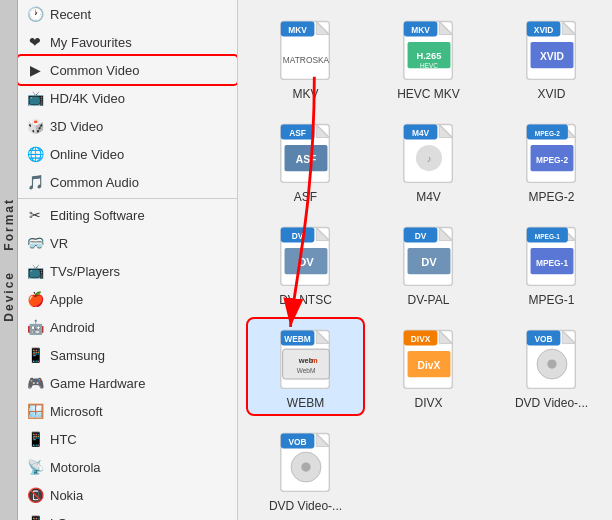 The width and height of the screenshot is (612, 520). I want to click on format-icon-dvd-vob: VOB, so click(552, 358).